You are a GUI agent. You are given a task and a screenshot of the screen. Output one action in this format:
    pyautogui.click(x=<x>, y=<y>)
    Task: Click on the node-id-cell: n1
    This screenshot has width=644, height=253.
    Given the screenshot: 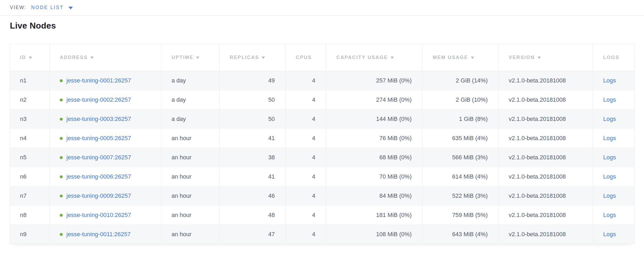 What is the action you would take?
    pyautogui.click(x=30, y=81)
    